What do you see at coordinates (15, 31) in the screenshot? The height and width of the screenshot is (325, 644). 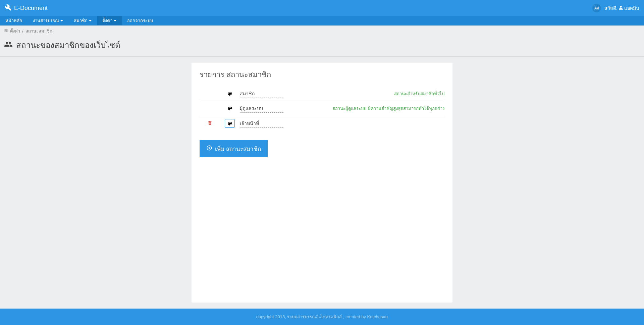 I see `breadcrumb-settings: ตั้งค่า` at bounding box center [15, 31].